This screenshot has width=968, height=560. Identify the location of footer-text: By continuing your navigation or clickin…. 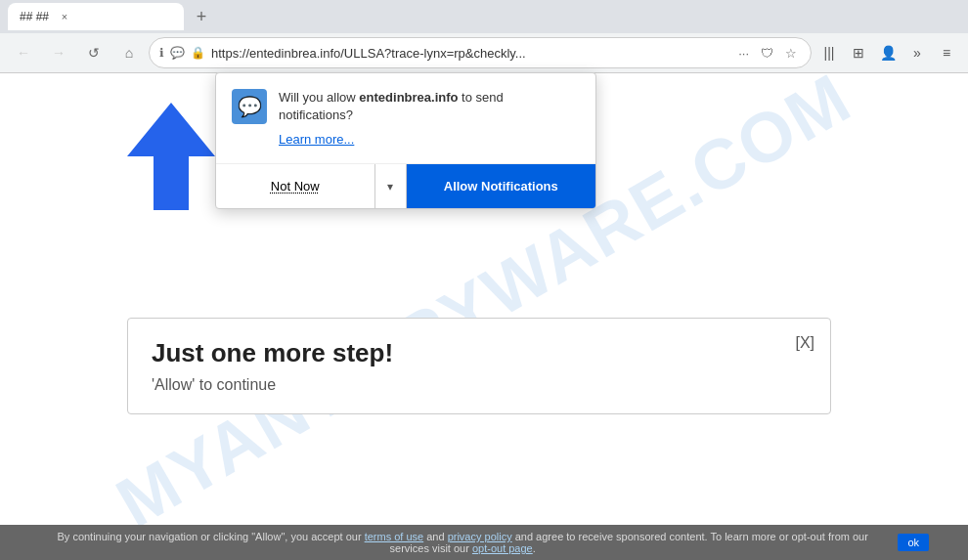
(462, 542).